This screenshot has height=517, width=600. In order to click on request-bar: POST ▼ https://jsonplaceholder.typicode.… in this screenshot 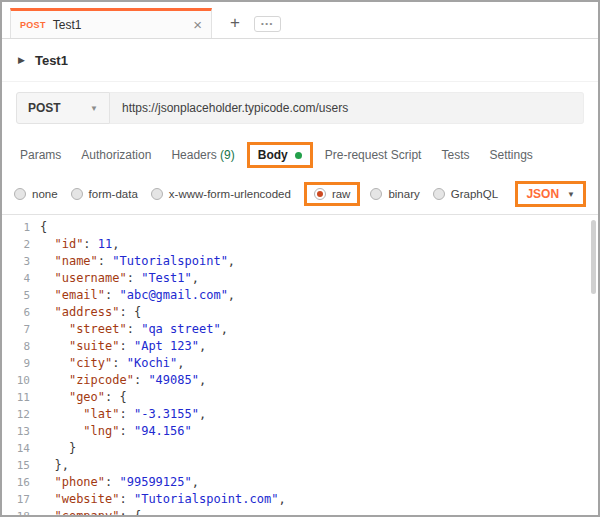, I will do `click(300, 108)`.